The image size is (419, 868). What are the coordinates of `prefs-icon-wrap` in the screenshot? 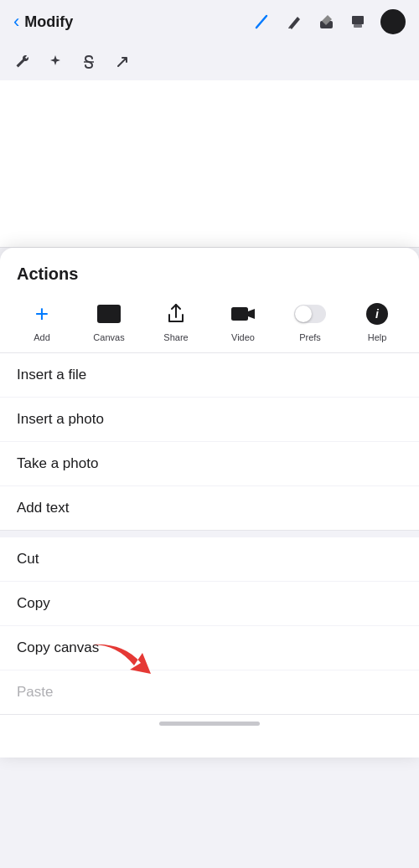 It's located at (310, 314).